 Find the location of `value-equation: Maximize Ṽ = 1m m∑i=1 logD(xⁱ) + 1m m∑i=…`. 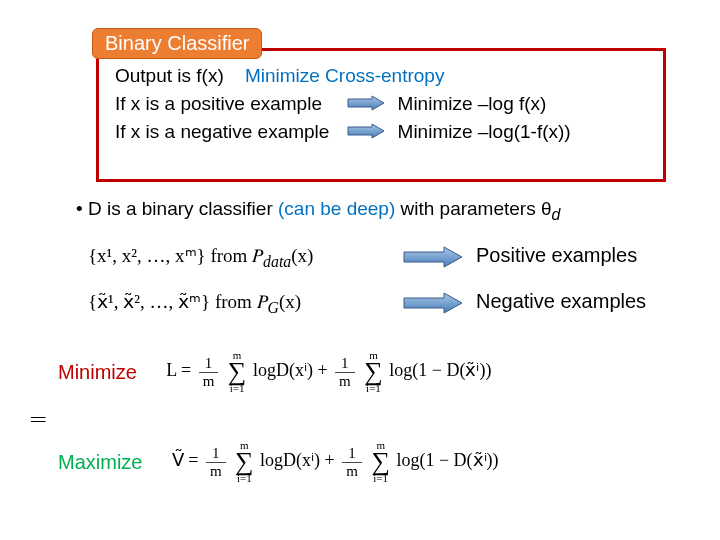

value-equation: Maximize Ṽ = 1m m∑i=1 logD(xⁱ) + 1m m∑i=… is located at coordinates (378, 462).